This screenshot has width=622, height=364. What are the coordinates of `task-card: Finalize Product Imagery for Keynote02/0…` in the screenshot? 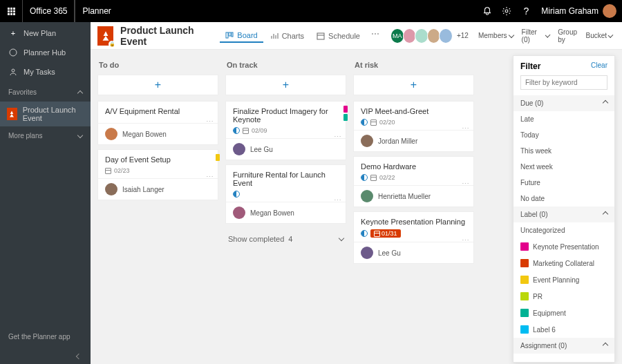 It's located at (286, 131).